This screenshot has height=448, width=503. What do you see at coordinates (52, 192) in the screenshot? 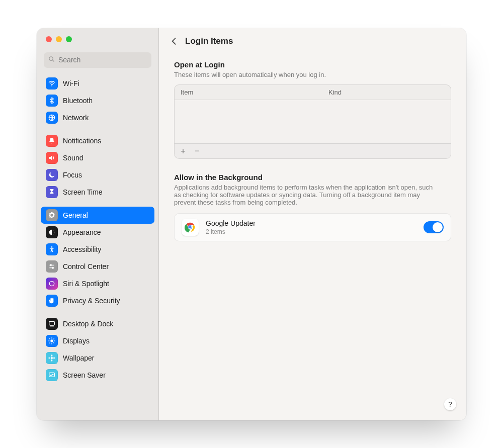
I see `hourglass-icon` at bounding box center [52, 192].